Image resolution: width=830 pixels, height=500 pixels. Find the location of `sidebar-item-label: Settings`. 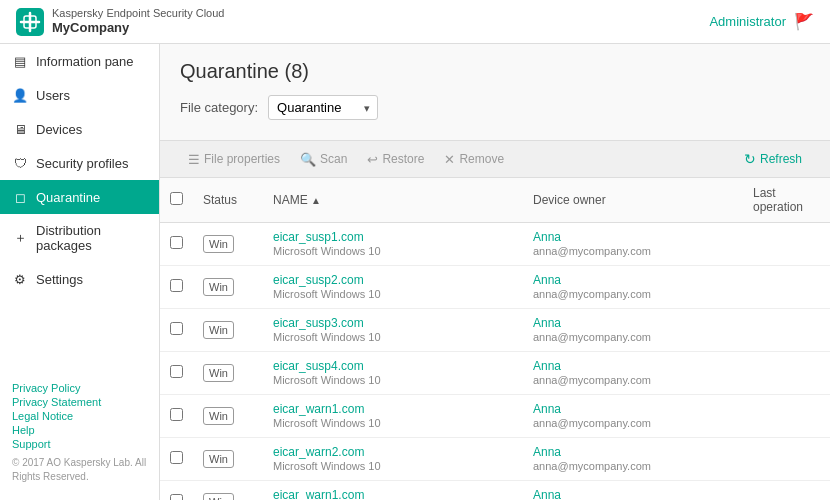

sidebar-item-label: Settings is located at coordinates (60, 280).